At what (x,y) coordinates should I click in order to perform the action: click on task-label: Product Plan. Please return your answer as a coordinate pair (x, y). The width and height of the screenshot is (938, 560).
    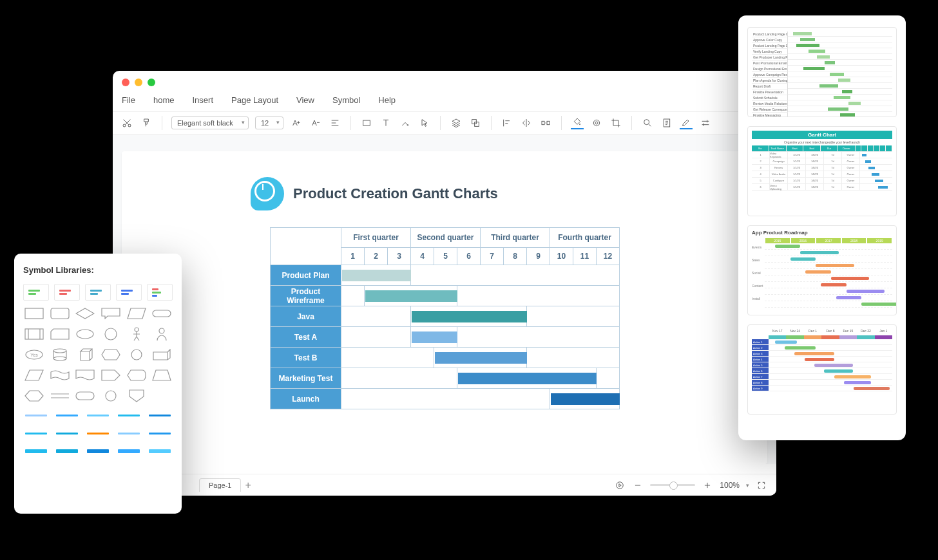
    Looking at the image, I should click on (306, 275).